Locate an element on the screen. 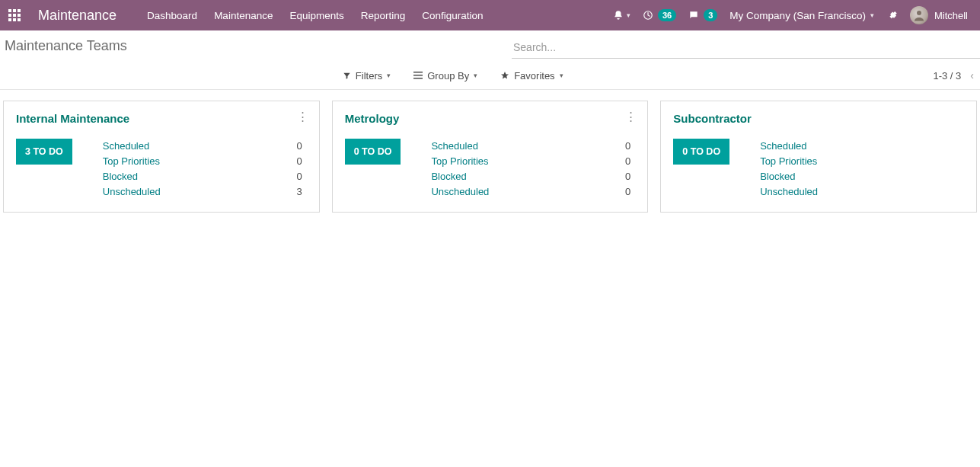 The height and width of the screenshot is (467, 980). notifications-icon: ▾ is located at coordinates (621, 15).